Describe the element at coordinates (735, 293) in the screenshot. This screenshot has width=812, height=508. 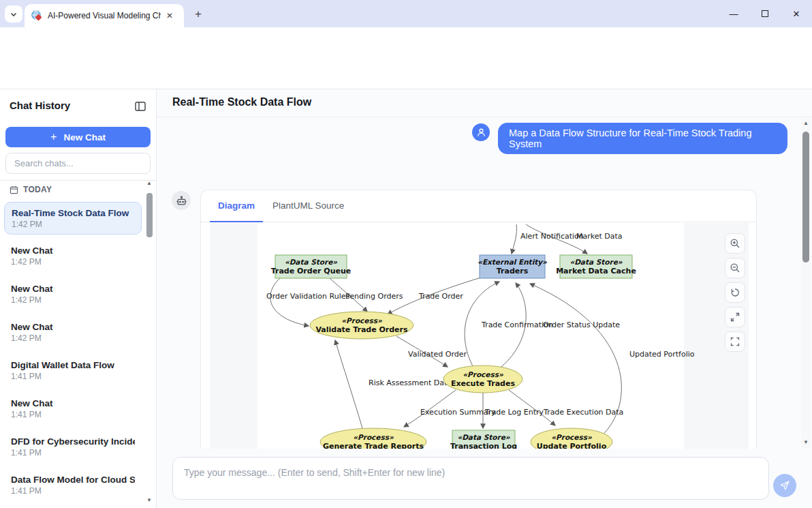
I see `reset-view-icon` at that location.